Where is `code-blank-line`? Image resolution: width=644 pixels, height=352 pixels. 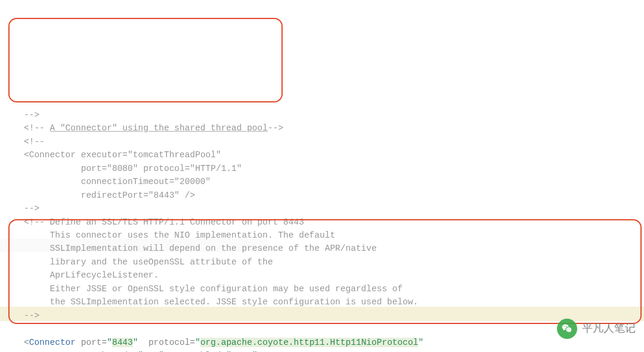
code-blank-line is located at coordinates (26, 329).